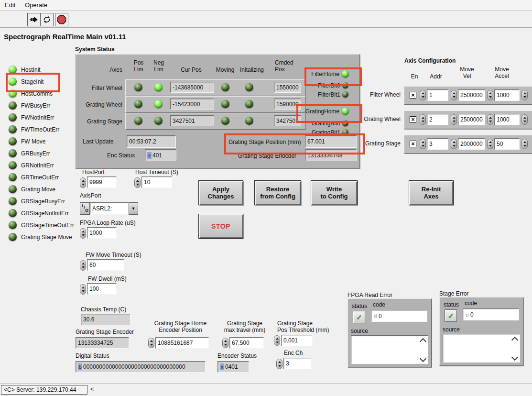 The image size is (532, 396). What do you see at coordinates (106, 265) in the screenshot?
I see `fw-move-timeout-input: 60` at bounding box center [106, 265].